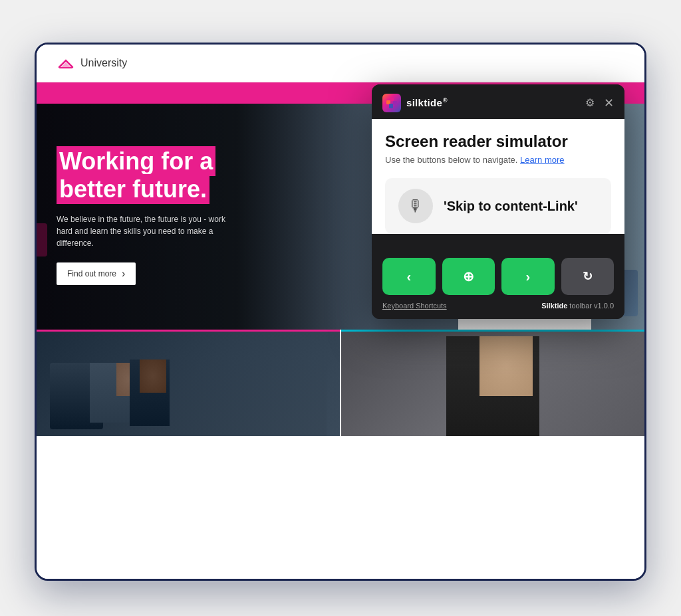 Image resolution: width=681 pixels, height=616 pixels. I want to click on find-out-more-button: Find out more, so click(96, 274).